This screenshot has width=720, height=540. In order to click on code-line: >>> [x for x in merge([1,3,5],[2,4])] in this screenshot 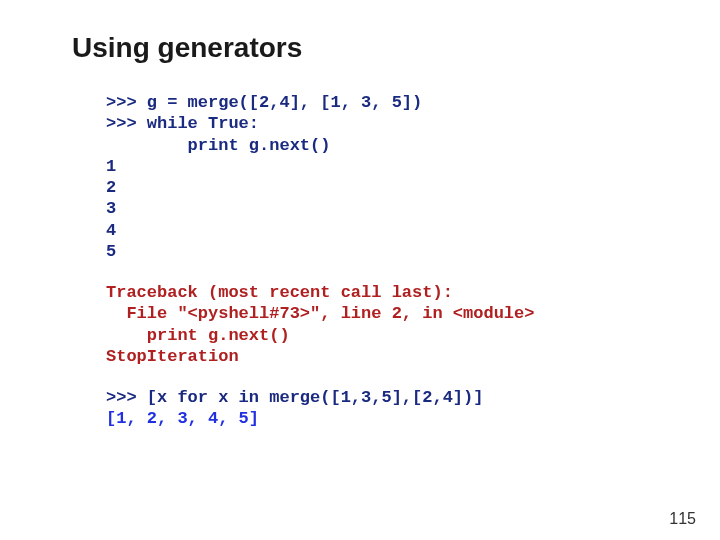, I will do `click(294, 398)`.